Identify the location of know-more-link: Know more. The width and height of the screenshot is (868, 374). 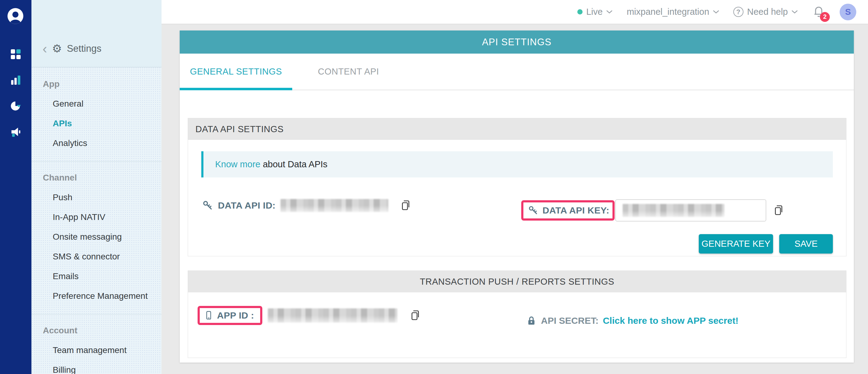
(238, 164).